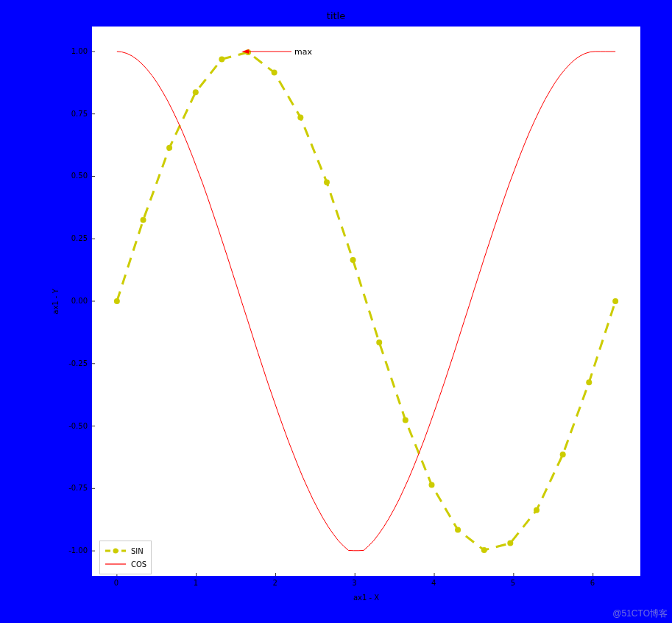 Image resolution: width=672 pixels, height=623 pixels. Describe the element at coordinates (125, 557) in the screenshot. I see `legend: SIN COS` at that location.